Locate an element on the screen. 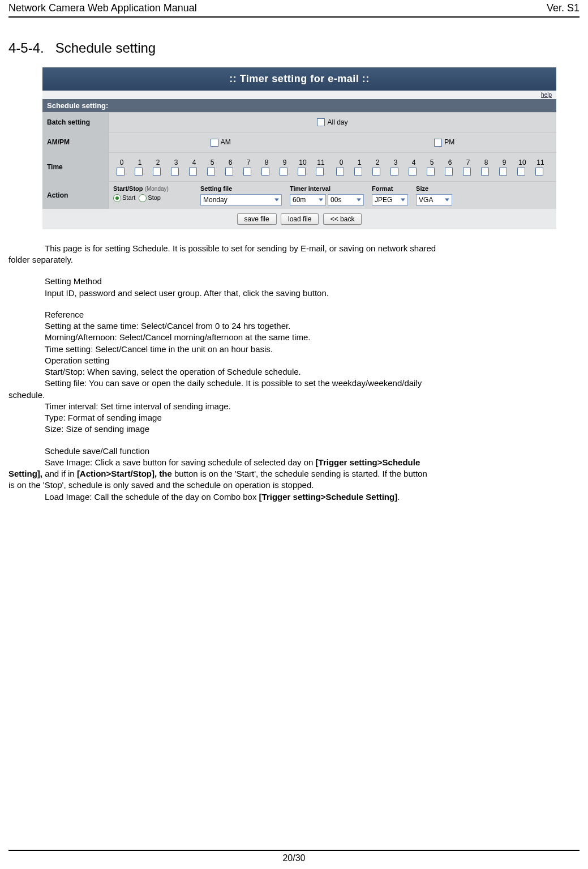 The height and width of the screenshot is (869, 588). setting-file-select: Monday is located at coordinates (241, 200).